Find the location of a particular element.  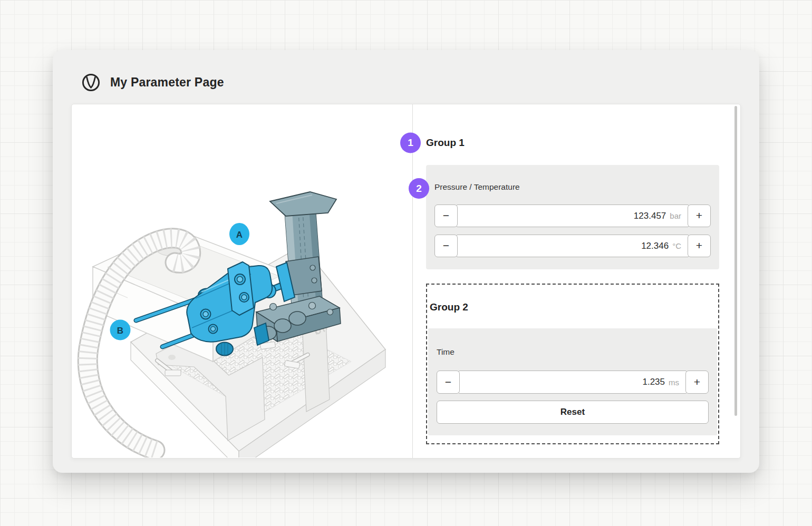

app-logo-icon is located at coordinates (91, 82).